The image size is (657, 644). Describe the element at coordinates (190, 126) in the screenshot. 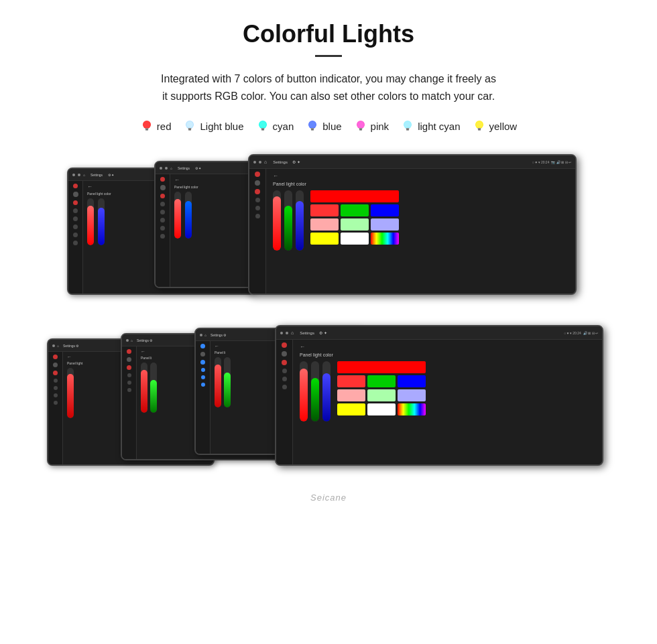

I see `bulb-lightblue-icon` at that location.